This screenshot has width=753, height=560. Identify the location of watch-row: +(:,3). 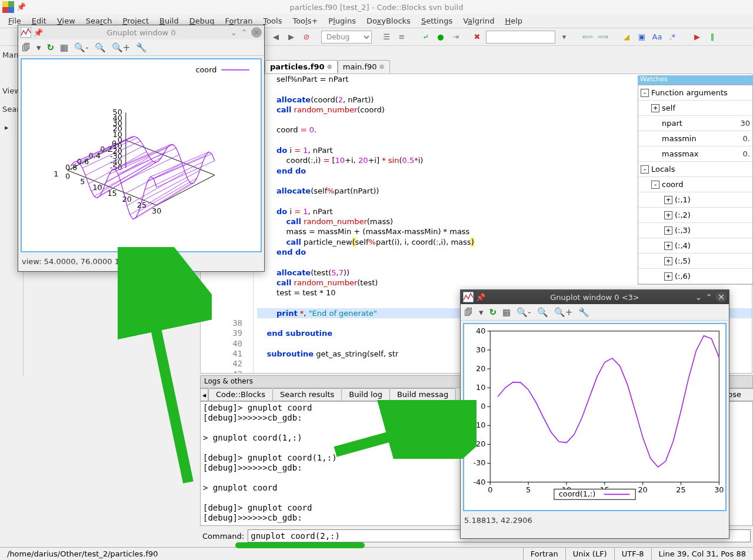
(695, 231).